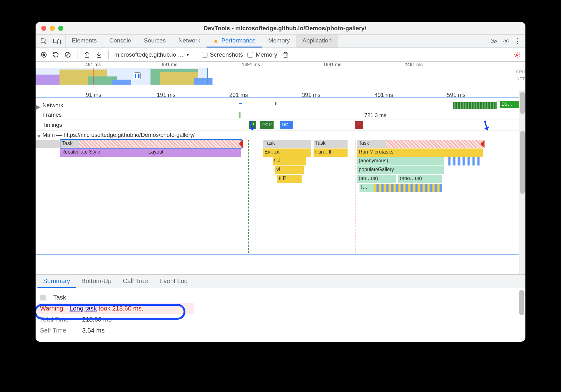 The width and height of the screenshot is (561, 392). What do you see at coordinates (277, 105) in the screenshot?
I see `network-track-header: ▶ Network DS…` at bounding box center [277, 105].